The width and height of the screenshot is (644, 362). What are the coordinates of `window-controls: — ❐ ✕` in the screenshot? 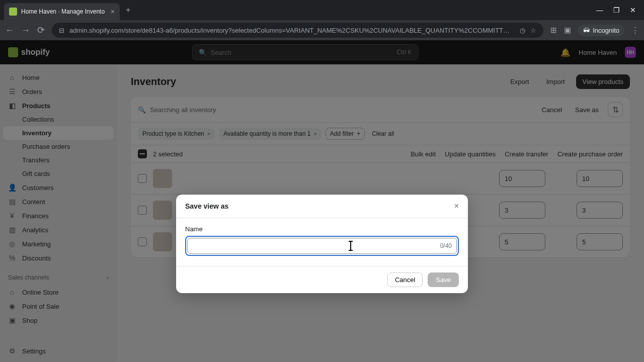 It's located at (620, 10).